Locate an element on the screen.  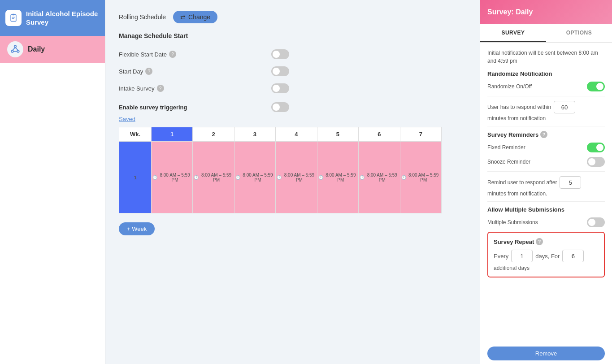
clock-icon-5: 🕐 is located at coordinates (321, 178).